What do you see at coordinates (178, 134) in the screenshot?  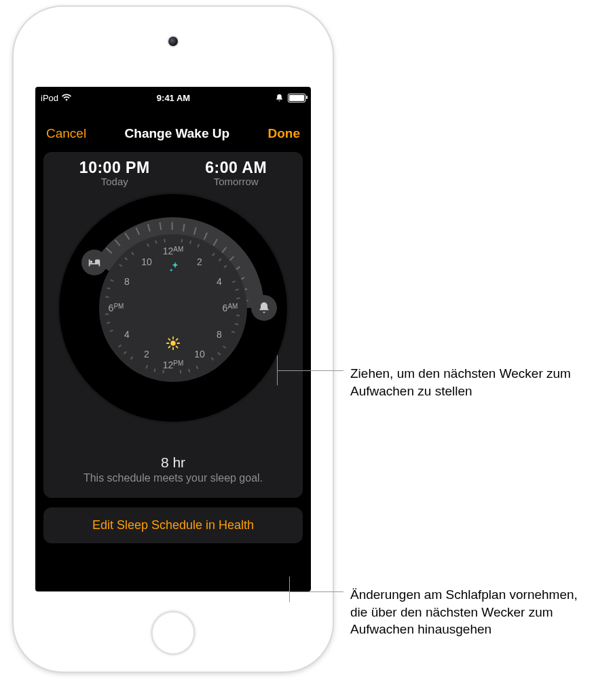 I see `modal-title: Change Wake Up` at bounding box center [178, 134].